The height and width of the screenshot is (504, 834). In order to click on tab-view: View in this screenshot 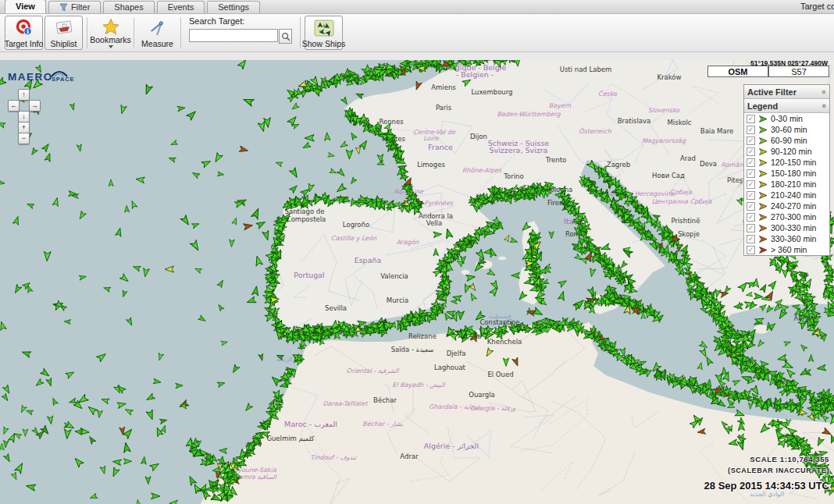, I will do `click(25, 6)`.